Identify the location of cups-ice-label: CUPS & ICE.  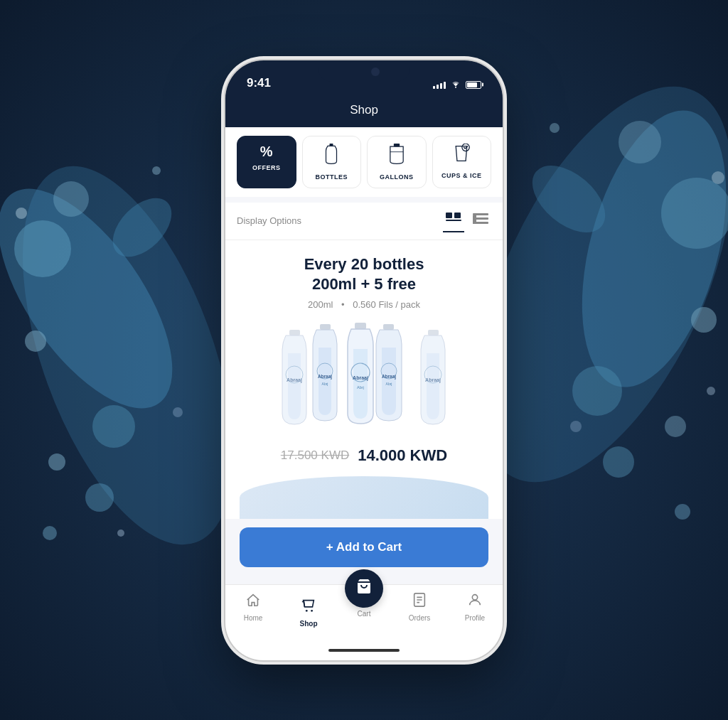
(462, 176).